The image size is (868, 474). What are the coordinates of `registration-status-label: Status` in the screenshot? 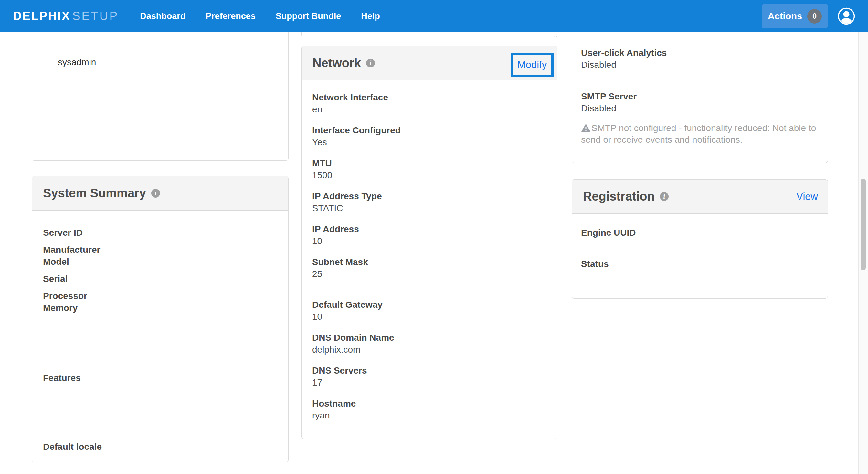 It's located at (700, 264).